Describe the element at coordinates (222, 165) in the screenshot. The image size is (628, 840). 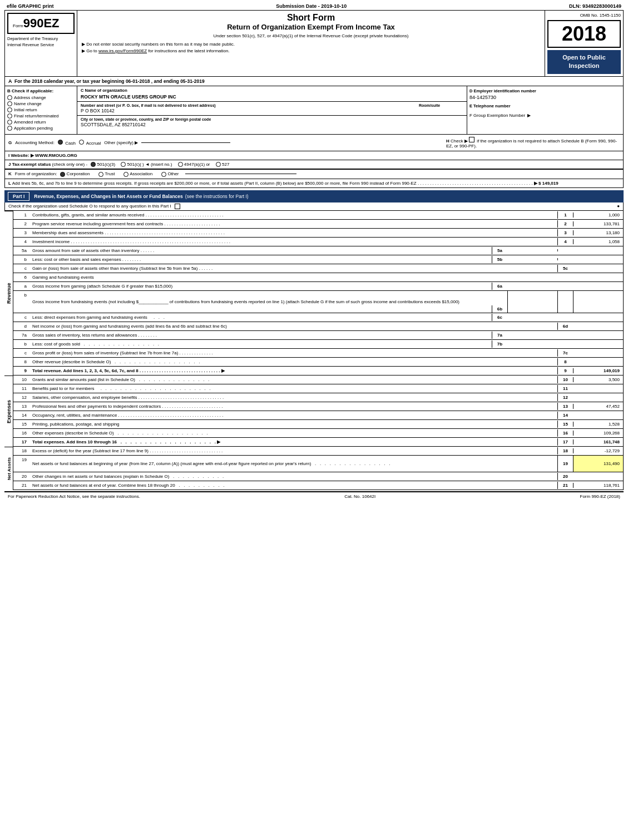
I see `j-527: 527` at that location.